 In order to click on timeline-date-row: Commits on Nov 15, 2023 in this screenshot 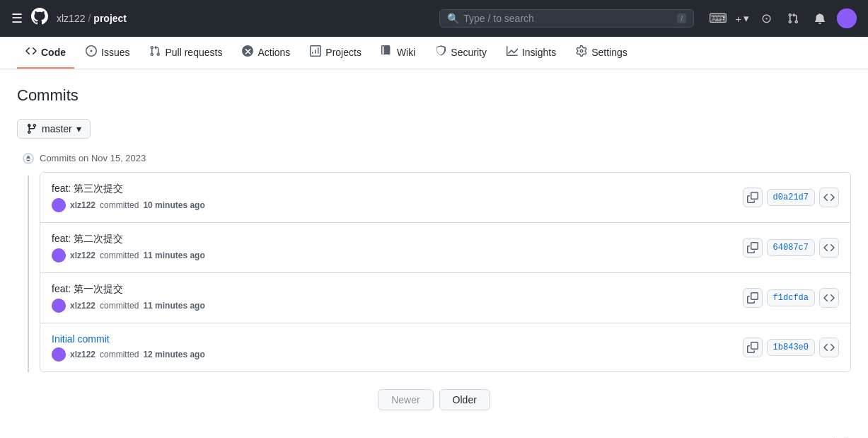, I will do `click(446, 159)`.